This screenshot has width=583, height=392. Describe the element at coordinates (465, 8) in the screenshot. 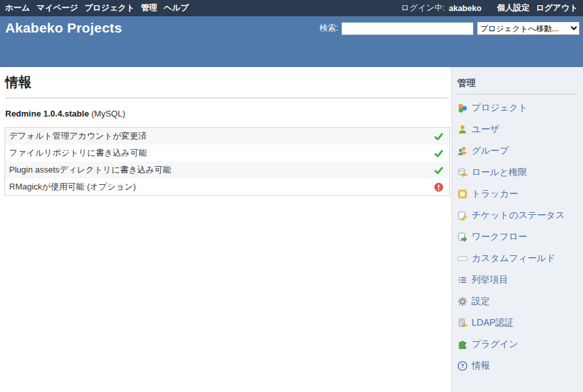

I see `logged-in-username: akabeko` at that location.